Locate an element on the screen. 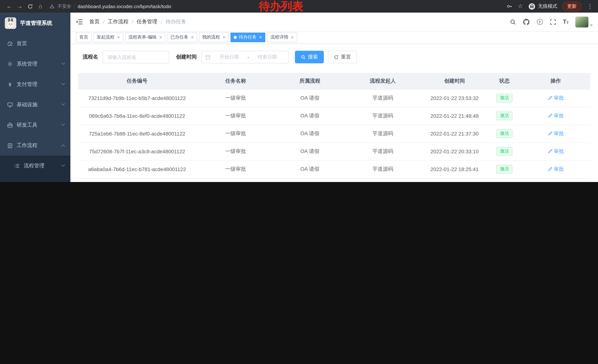 The width and height of the screenshot is (598, 364). reset-button: 重置 is located at coordinates (342, 57).